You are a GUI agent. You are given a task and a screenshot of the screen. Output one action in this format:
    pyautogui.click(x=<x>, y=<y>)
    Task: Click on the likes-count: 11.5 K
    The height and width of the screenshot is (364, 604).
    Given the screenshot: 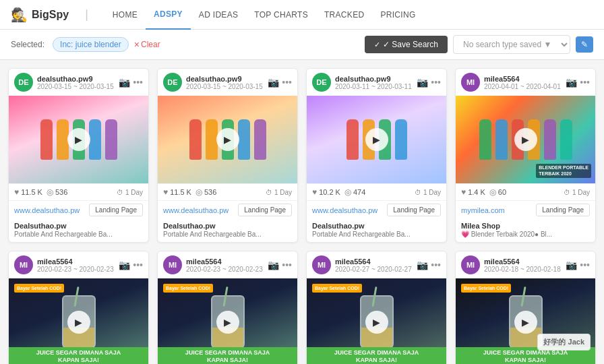 What is the action you would take?
    pyautogui.click(x=32, y=192)
    